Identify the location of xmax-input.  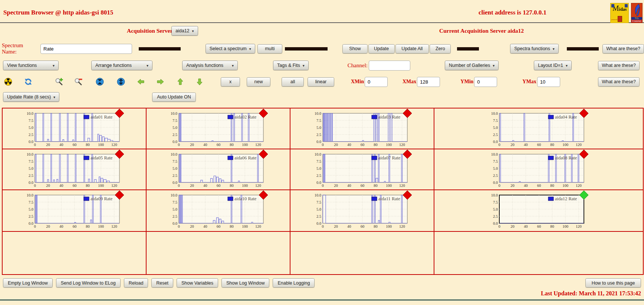
(428, 82).